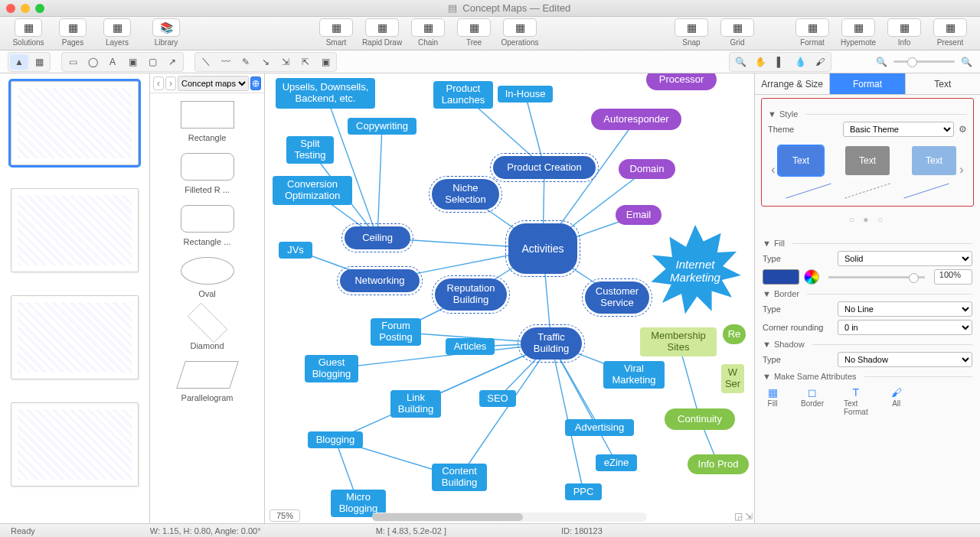 The height and width of the screenshot is (537, 980). What do you see at coordinates (305, 62) in the screenshot?
I see `connector3-tool: ⇱` at bounding box center [305, 62].